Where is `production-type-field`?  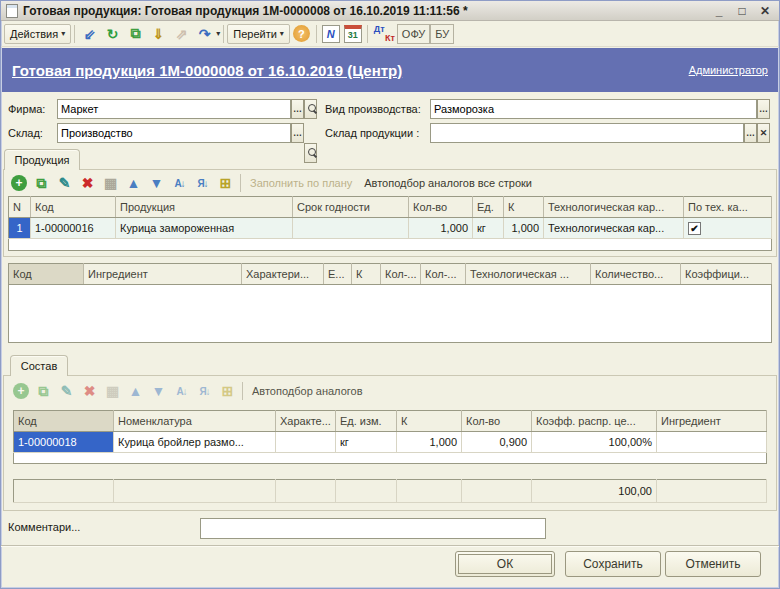
production-type-field is located at coordinates (594, 109).